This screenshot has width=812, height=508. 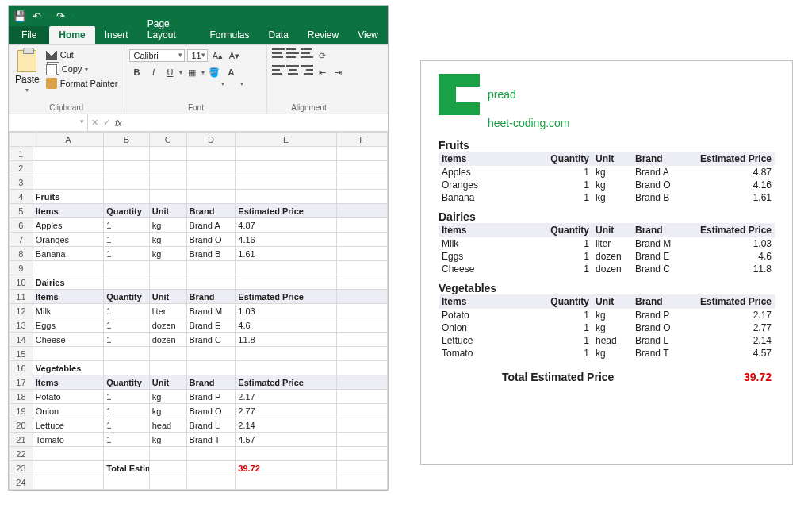 What do you see at coordinates (170, 30) in the screenshot?
I see `tab-page-layout: Page Layout` at bounding box center [170, 30].